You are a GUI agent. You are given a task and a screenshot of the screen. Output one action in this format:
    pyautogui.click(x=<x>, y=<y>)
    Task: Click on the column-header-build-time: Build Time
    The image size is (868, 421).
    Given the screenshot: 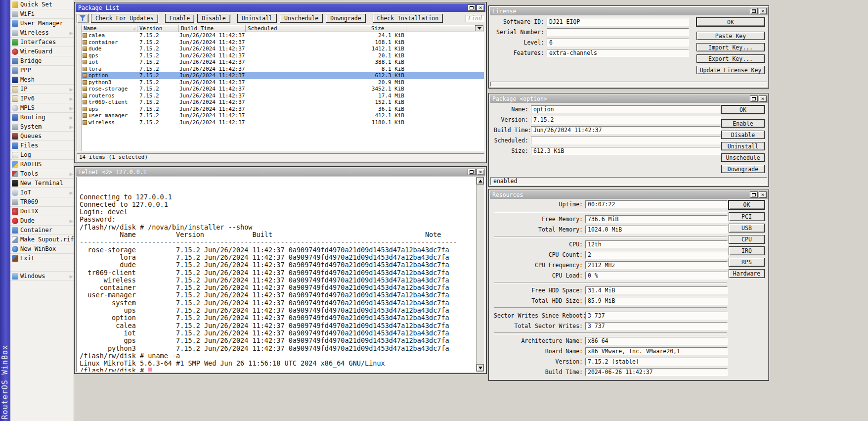 What is the action you would take?
    pyautogui.click(x=213, y=29)
    